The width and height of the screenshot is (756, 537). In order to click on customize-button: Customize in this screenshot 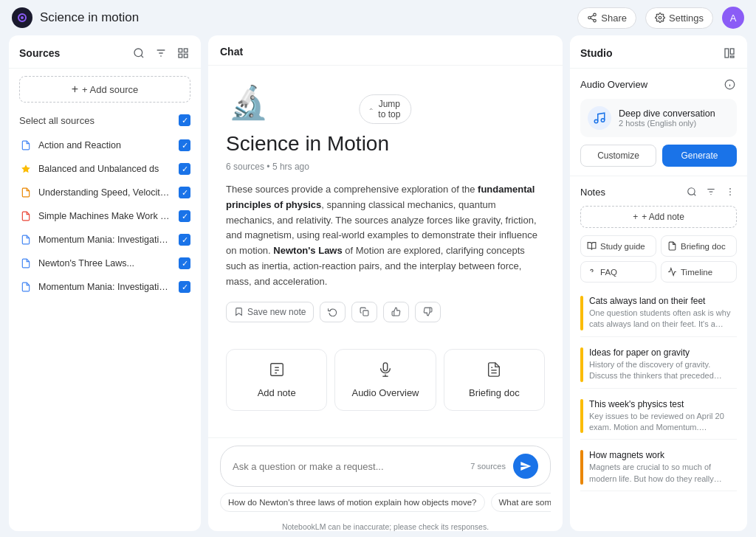, I will do `click(619, 156)`.